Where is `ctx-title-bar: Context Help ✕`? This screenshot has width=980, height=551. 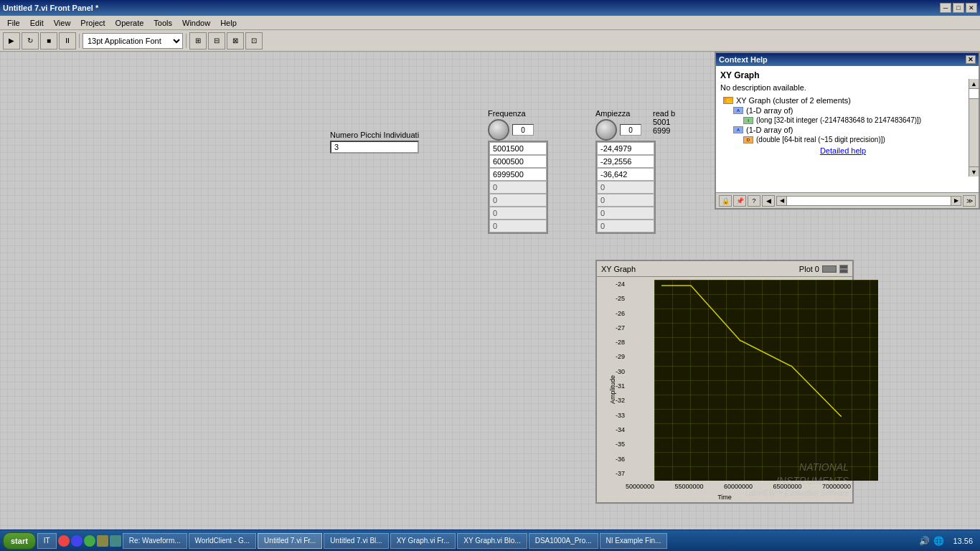 ctx-title-bar: Context Help ✕ is located at coordinates (847, 60).